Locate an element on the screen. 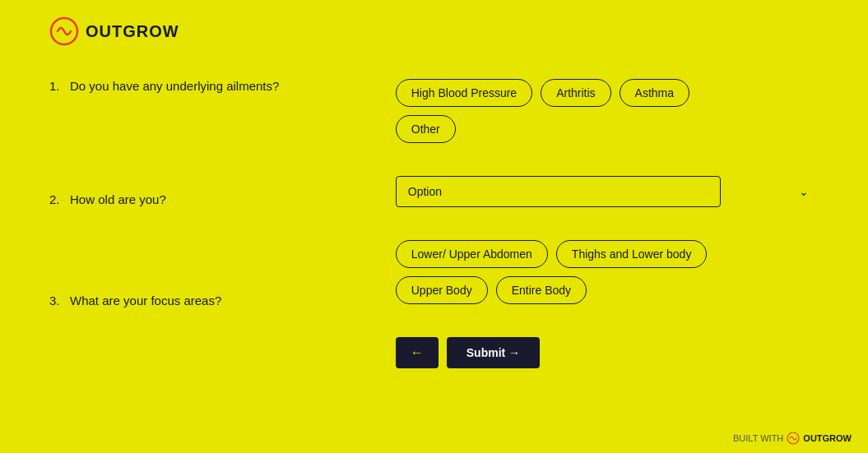  option-lower-upper-abdomen: Lower/ Upper Abdomen is located at coordinates (472, 254).